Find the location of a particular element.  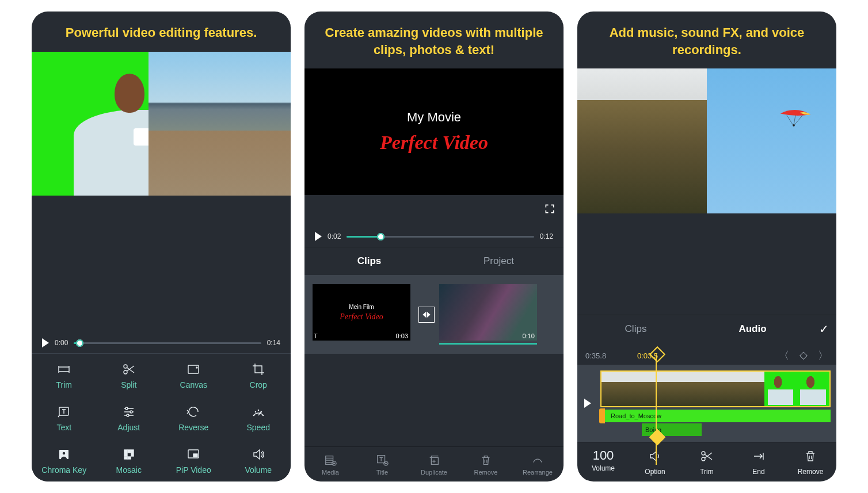

action-label: End is located at coordinates (759, 472).